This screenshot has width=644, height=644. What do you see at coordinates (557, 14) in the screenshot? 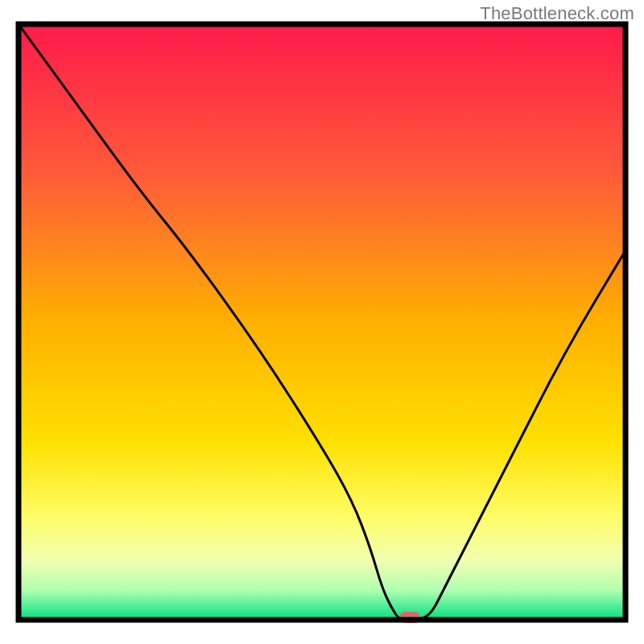
I see `watermark-text: TheBottleneck.com` at bounding box center [557, 14].